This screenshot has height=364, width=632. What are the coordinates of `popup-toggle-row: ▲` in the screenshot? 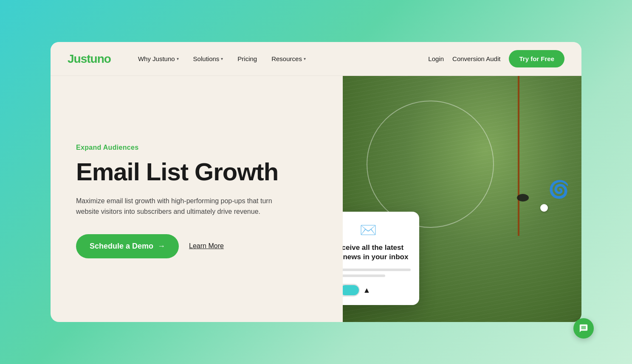 It's located at (377, 290).